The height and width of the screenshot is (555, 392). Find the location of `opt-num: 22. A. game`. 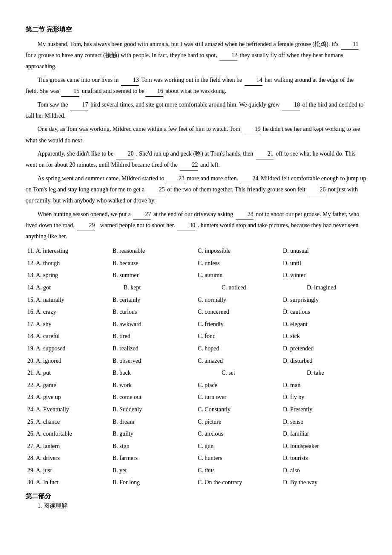

opt-num: 22. A. game is located at coordinates (68, 385).